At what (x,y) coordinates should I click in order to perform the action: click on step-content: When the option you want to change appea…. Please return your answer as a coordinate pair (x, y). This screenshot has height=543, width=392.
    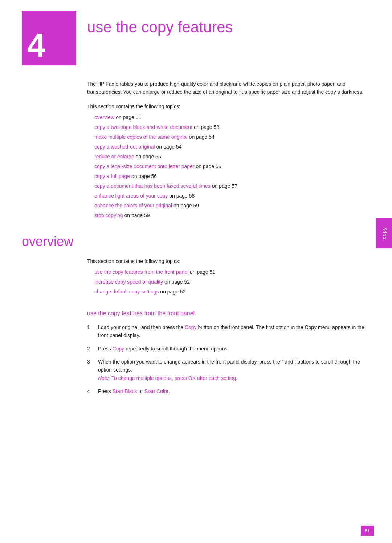
    Looking at the image, I should click on (234, 370).